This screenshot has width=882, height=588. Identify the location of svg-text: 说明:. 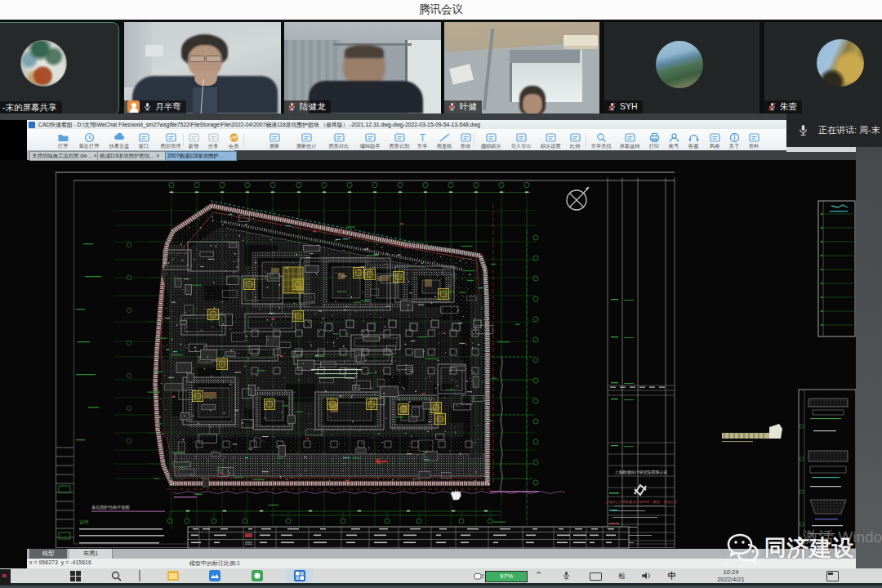
(85, 523).